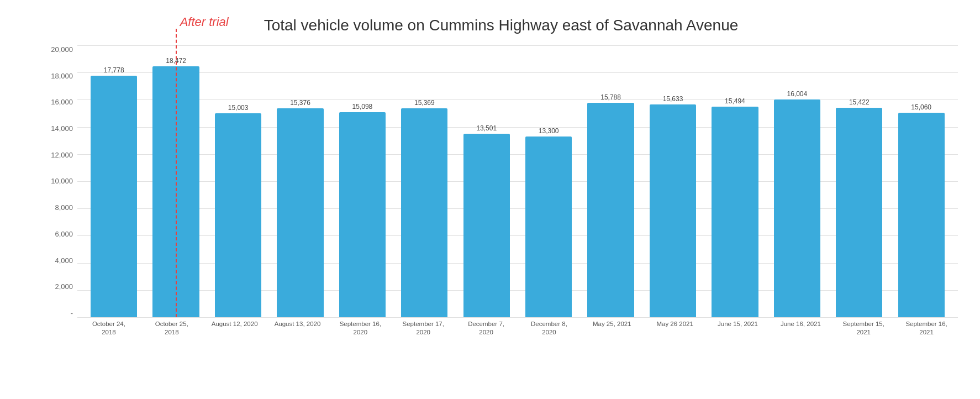 This screenshot has height=399, width=980. What do you see at coordinates (64, 208) in the screenshot?
I see `y-axis-label: 8,000` at bounding box center [64, 208].